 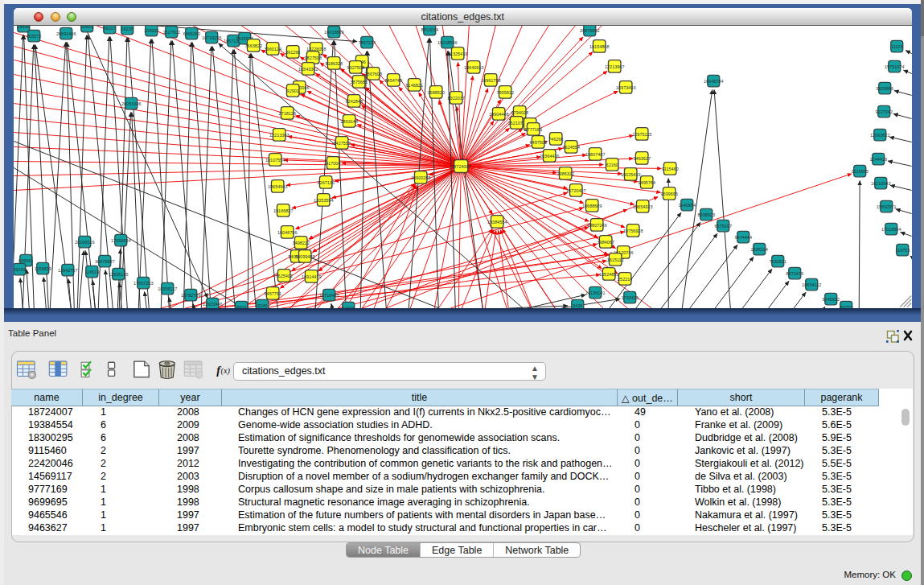 What do you see at coordinates (606, 242) in the screenshot?
I see `svg-text: 3984067` at bounding box center [606, 242].